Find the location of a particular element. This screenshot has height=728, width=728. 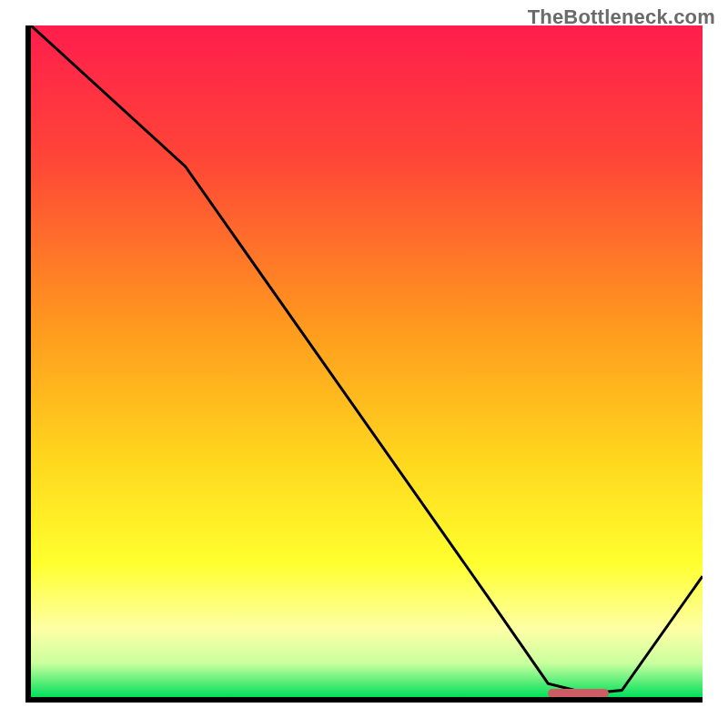

optimal-range-marker is located at coordinates (578, 693).